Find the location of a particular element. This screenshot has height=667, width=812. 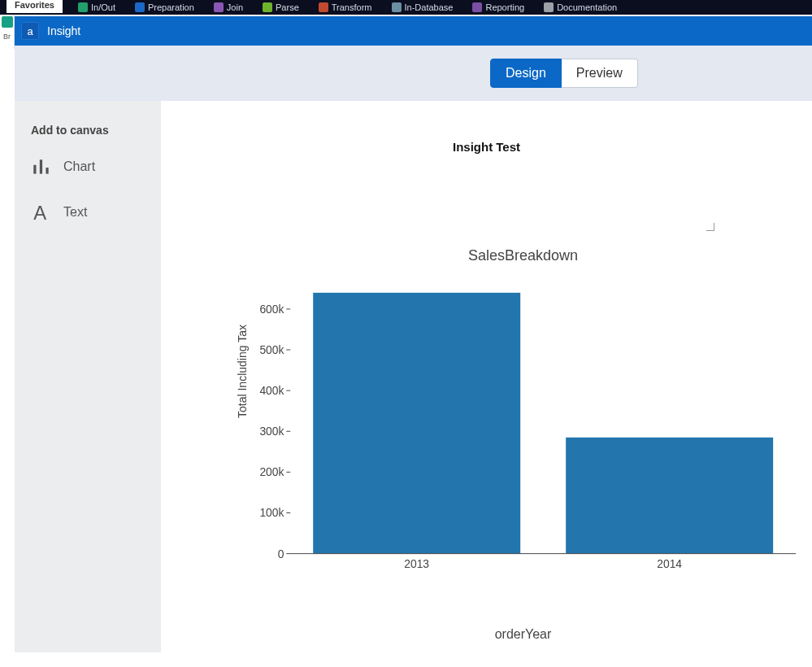

add-chart-item: Chart is located at coordinates (88, 167).